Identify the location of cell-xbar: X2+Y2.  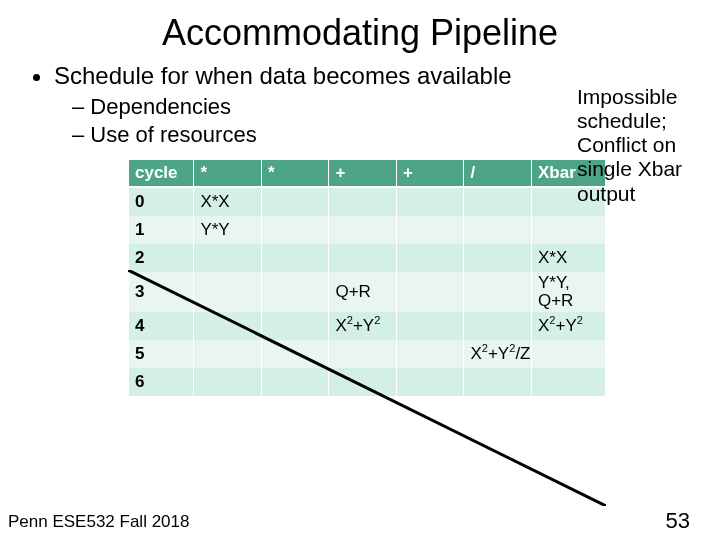
(568, 326).